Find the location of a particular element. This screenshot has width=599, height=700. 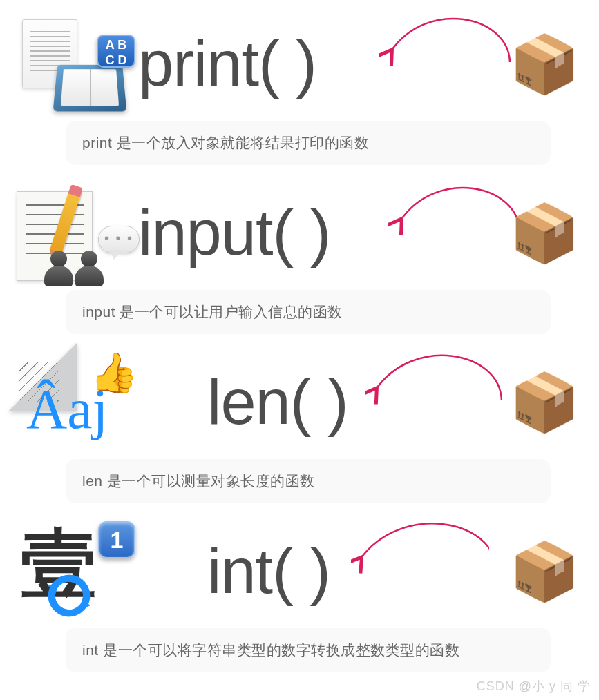

speech-bubble-icon is located at coordinates (119, 240).